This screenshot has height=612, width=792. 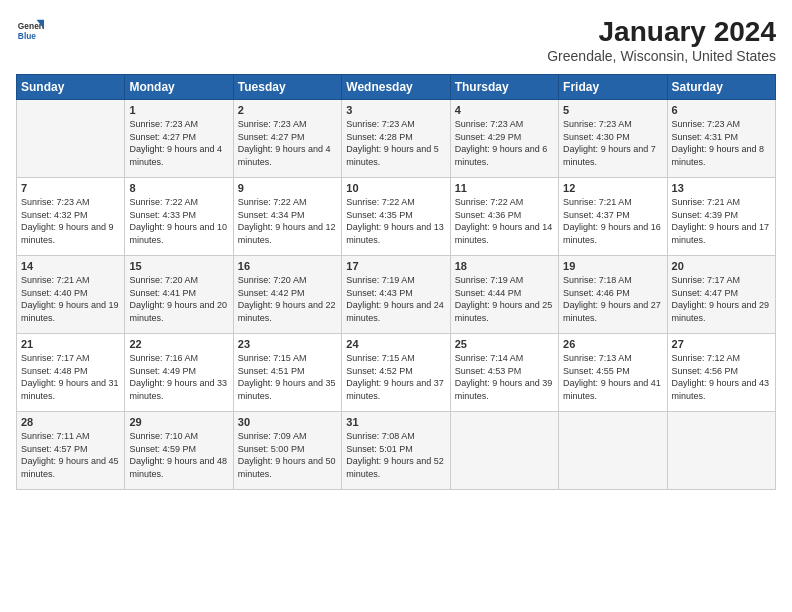 I want to click on day-cell: 17Sunrise: 7:19 AMSunset: 4:43 PMDayligh…, so click(x=396, y=295).